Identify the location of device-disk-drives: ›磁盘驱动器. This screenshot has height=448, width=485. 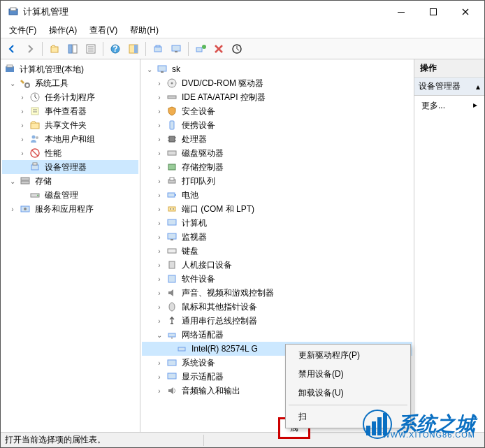
(277, 153).